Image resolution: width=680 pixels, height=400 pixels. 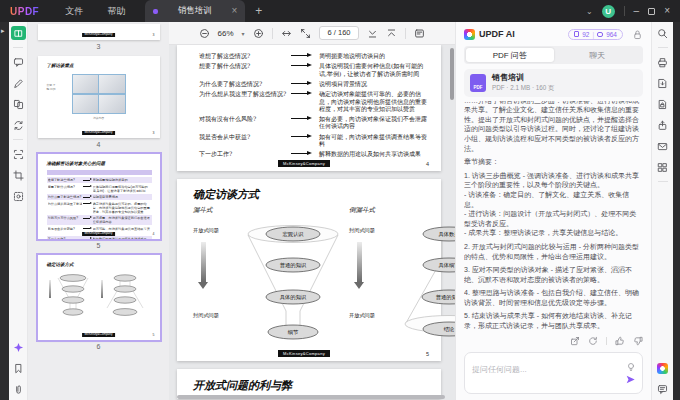 What do you see at coordinates (663, 104) in the screenshot?
I see `doc-protect-icon` at bounding box center [663, 104].